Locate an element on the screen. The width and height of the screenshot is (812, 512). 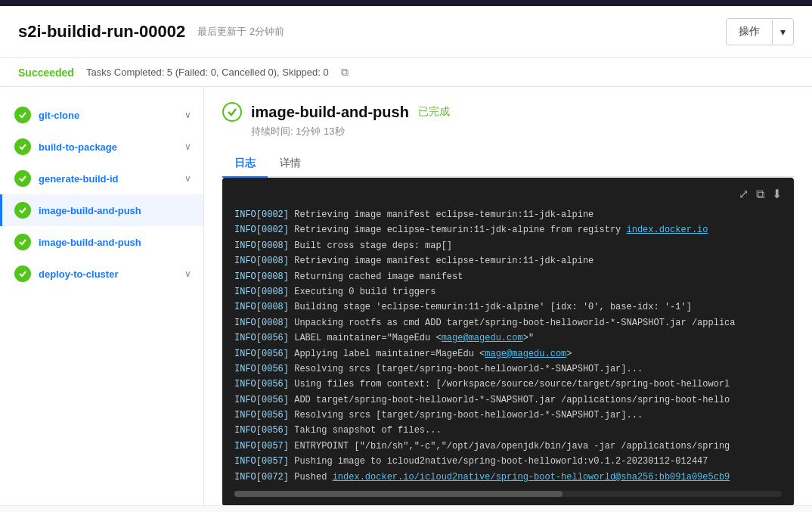
task-title: image-build-and-push is located at coordinates (330, 112).